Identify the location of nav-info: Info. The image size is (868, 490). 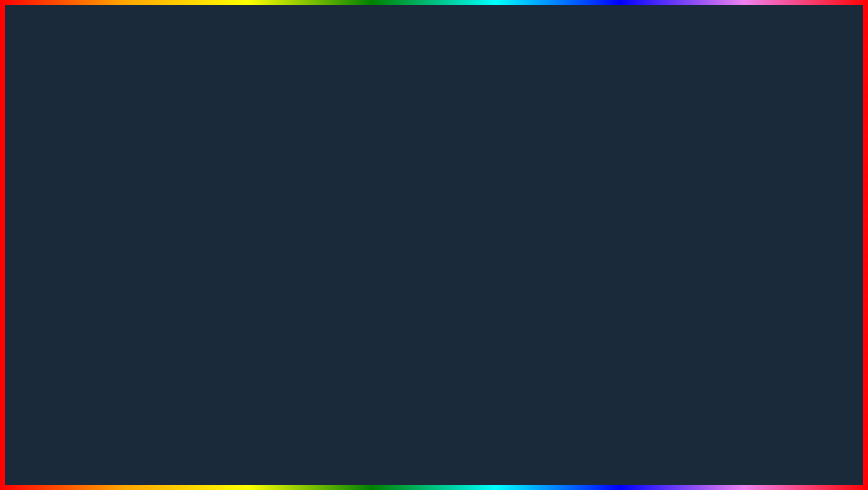
(246, 147).